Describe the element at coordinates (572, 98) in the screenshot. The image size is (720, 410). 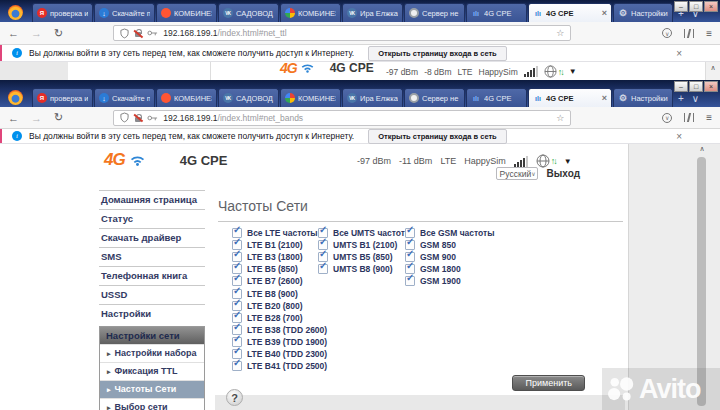
I see `tab-label: 4G CPE` at that location.